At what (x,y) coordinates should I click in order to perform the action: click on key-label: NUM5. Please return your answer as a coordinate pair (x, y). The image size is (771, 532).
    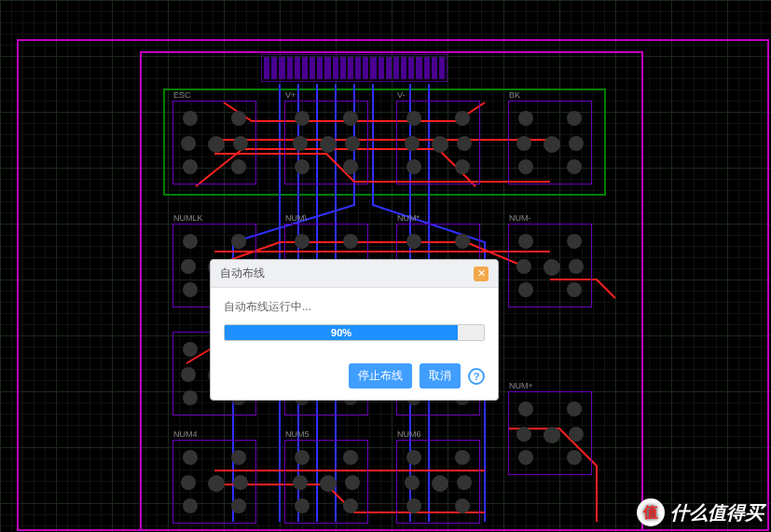
    Looking at the image, I should click on (297, 434).